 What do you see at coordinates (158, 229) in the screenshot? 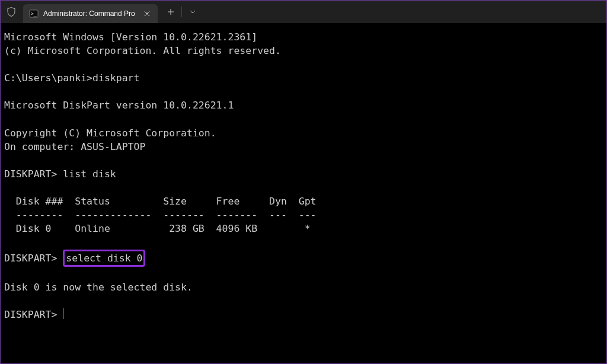
I see `table-row: Disk 0 Online 238 GB 4096 KB *` at bounding box center [158, 229].